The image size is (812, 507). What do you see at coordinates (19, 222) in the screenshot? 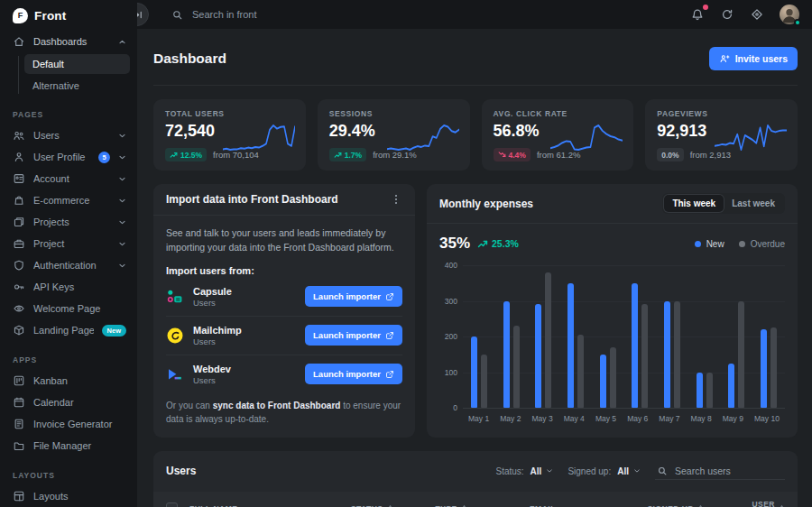
I see `copy-icon` at bounding box center [19, 222].